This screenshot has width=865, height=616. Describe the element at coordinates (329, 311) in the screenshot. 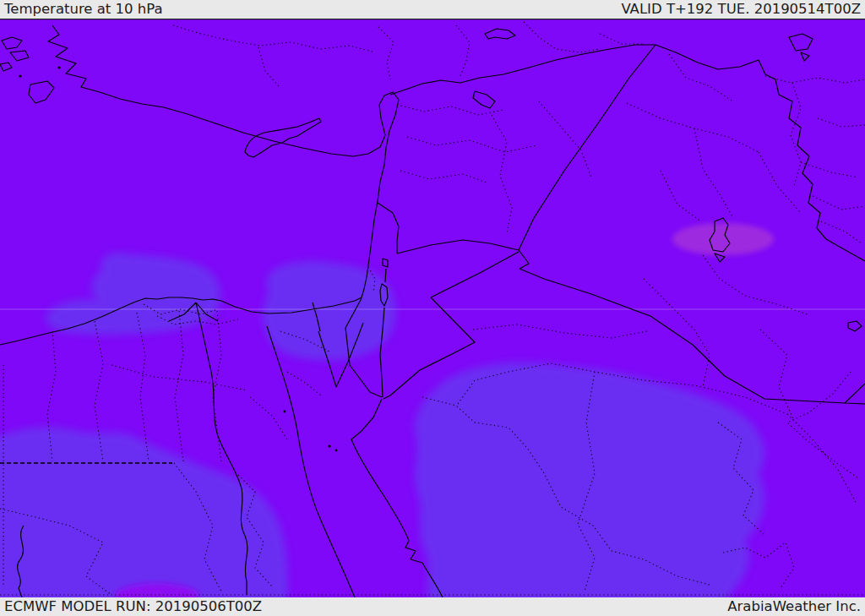

I see `cold-band-levant-sinai` at that location.